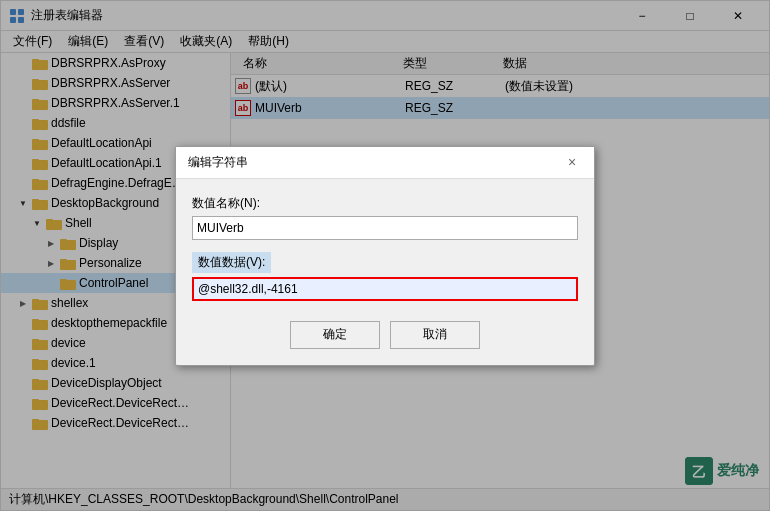 The height and width of the screenshot is (511, 770). I want to click on value-name-label: 数值名称(N):, so click(385, 204).